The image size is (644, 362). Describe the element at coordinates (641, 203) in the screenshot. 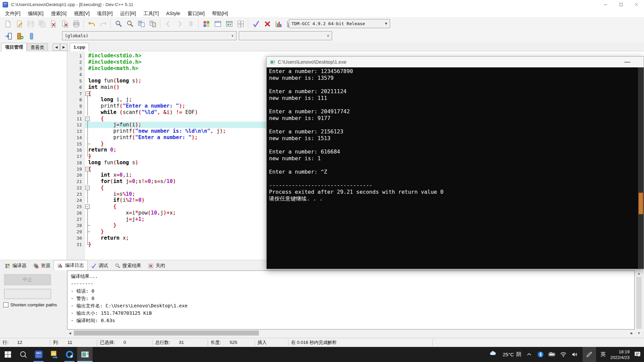

I see `console-scrollbar-thumb` at that location.